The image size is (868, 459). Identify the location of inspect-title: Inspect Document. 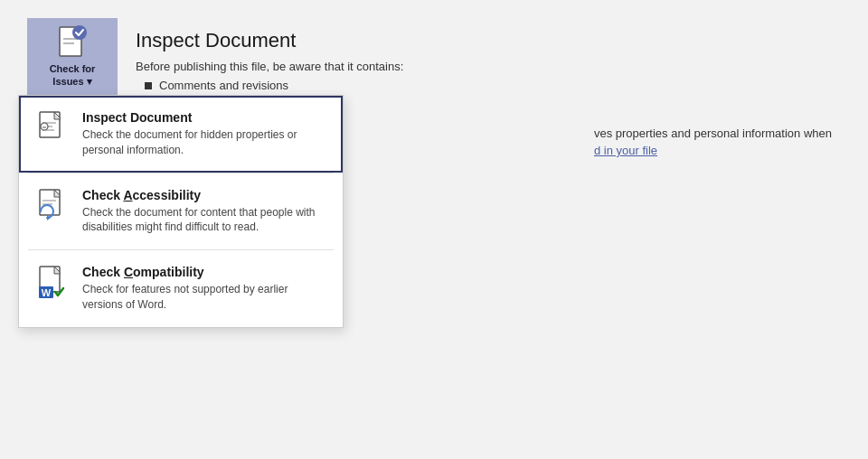
(479, 41).